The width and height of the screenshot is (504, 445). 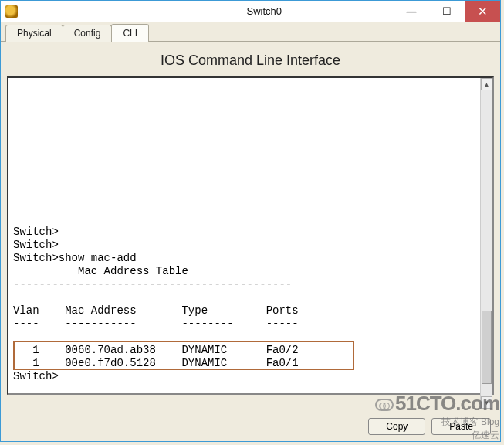 What do you see at coordinates (486, 84) in the screenshot?
I see `scroll-up-button: ▲` at bounding box center [486, 84].